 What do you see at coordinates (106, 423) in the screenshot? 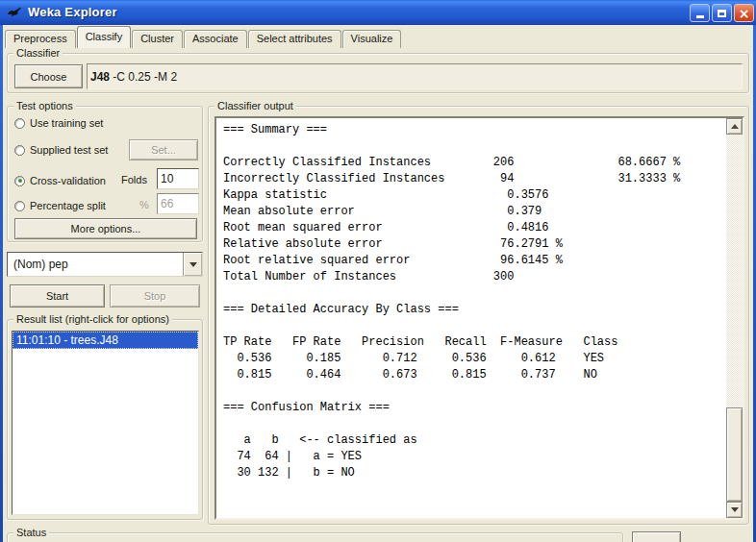
I see `result-list: 11:01:10 - trees.J48` at bounding box center [106, 423].